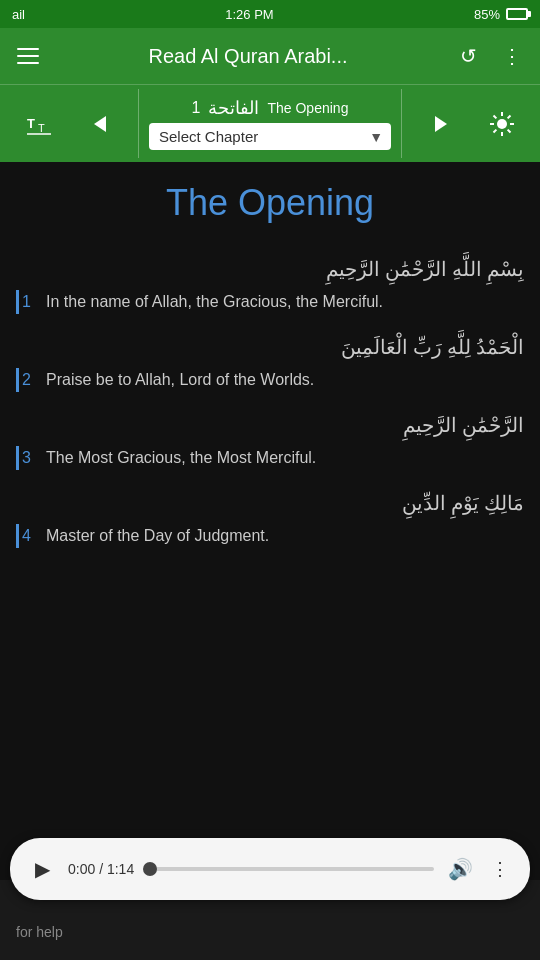 Image resolution: width=540 pixels, height=960 pixels. I want to click on verse-2-arabic: الْحَمْدُ لِلَّهِ رَبِّ الْعَالَمِينَ, so click(270, 347).